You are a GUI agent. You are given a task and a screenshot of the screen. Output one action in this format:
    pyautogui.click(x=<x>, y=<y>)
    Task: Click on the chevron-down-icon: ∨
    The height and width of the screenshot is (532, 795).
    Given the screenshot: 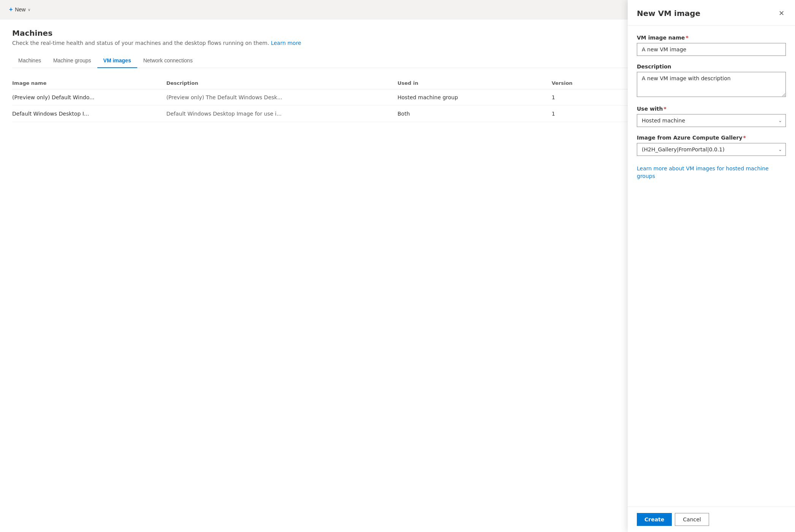 What is the action you would take?
    pyautogui.click(x=29, y=10)
    